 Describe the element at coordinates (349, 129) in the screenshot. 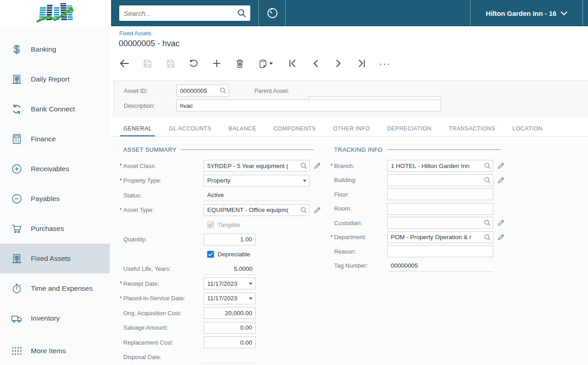

I see `record-tabs: GENERAL GL ACCOUNTS BALANCE COMPONENTS O…` at that location.